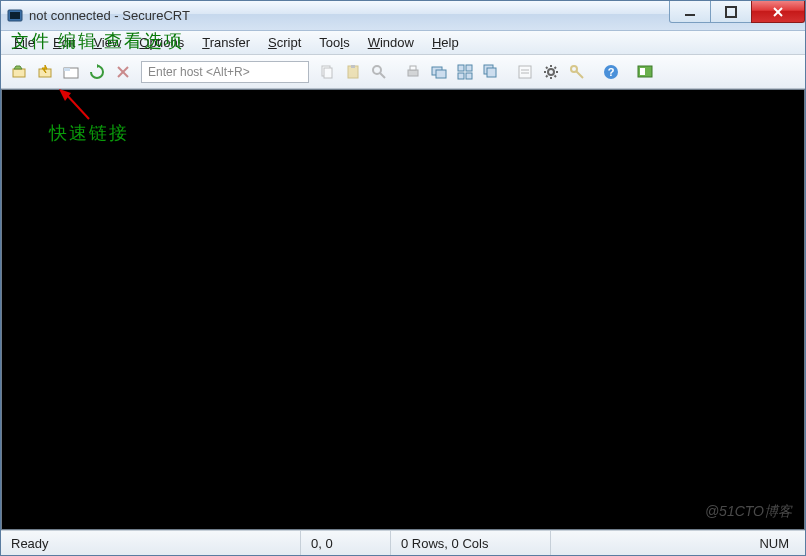 The width and height of the screenshot is (806, 556). What do you see at coordinates (403, 542) in the screenshot?
I see `statusbar: Ready 0, 0 0 Rows, 0 Cols NUM` at bounding box center [403, 542].